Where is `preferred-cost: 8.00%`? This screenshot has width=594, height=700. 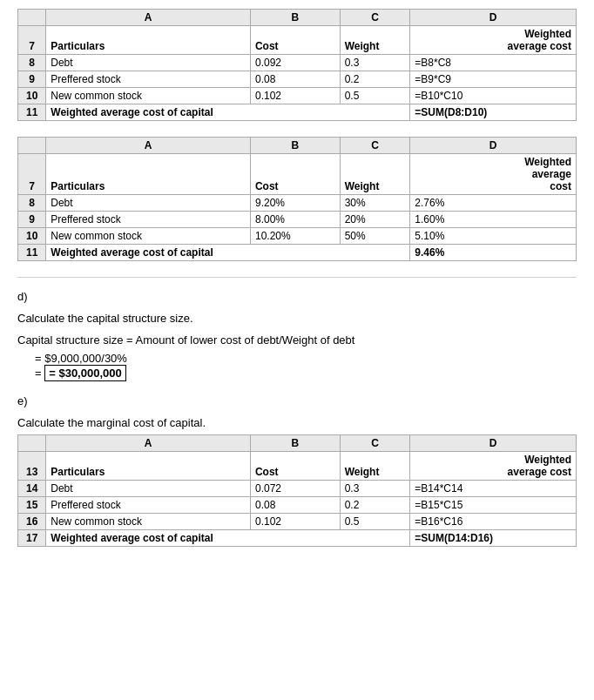
preferred-cost: 8.00% is located at coordinates (294, 219).